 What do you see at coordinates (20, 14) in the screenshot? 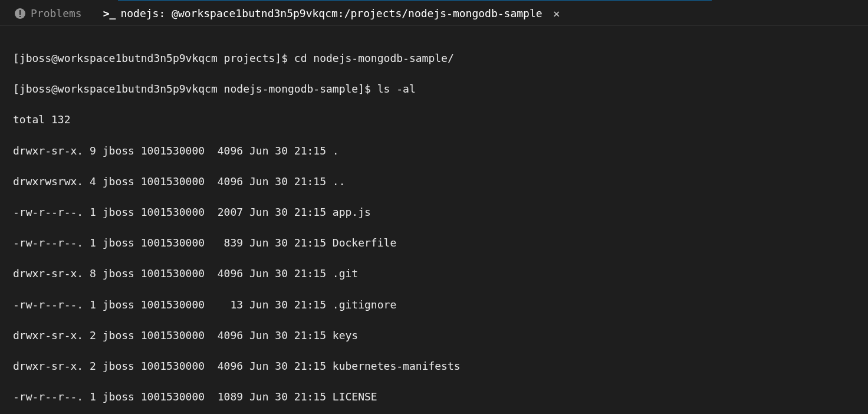
I see `warning-icon` at bounding box center [20, 14].